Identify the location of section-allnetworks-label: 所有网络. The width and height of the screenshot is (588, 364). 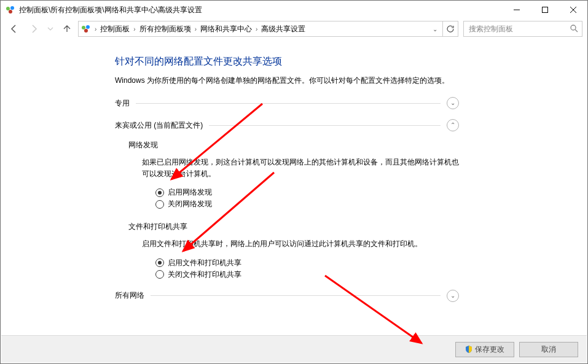
(130, 296).